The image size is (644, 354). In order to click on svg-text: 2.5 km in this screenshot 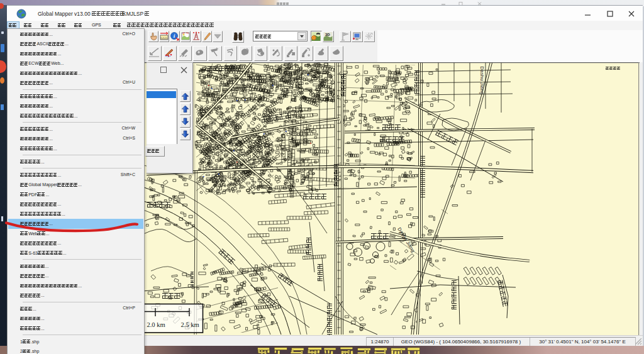, I will do `click(190, 324)`.